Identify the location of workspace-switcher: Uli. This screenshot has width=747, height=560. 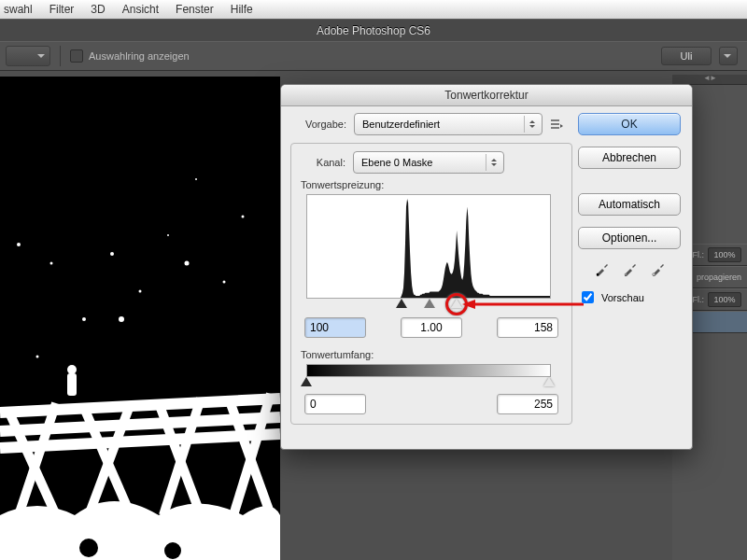
(699, 56).